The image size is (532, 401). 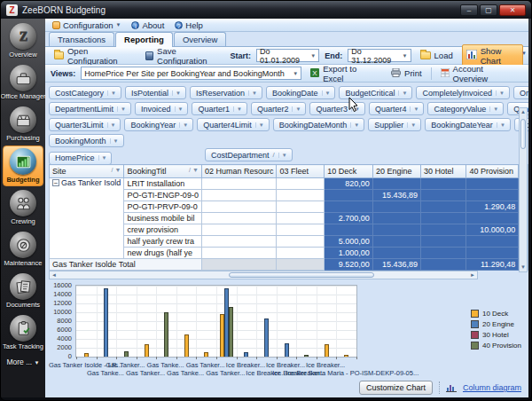 What do you see at coordinates (406, 74) in the screenshot?
I see `print-button: Print` at bounding box center [406, 74].